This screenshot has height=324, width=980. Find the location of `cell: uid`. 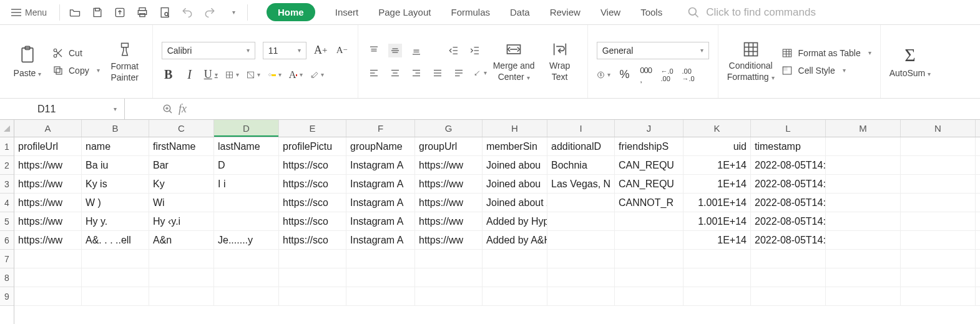

cell: uid is located at coordinates (717, 146).